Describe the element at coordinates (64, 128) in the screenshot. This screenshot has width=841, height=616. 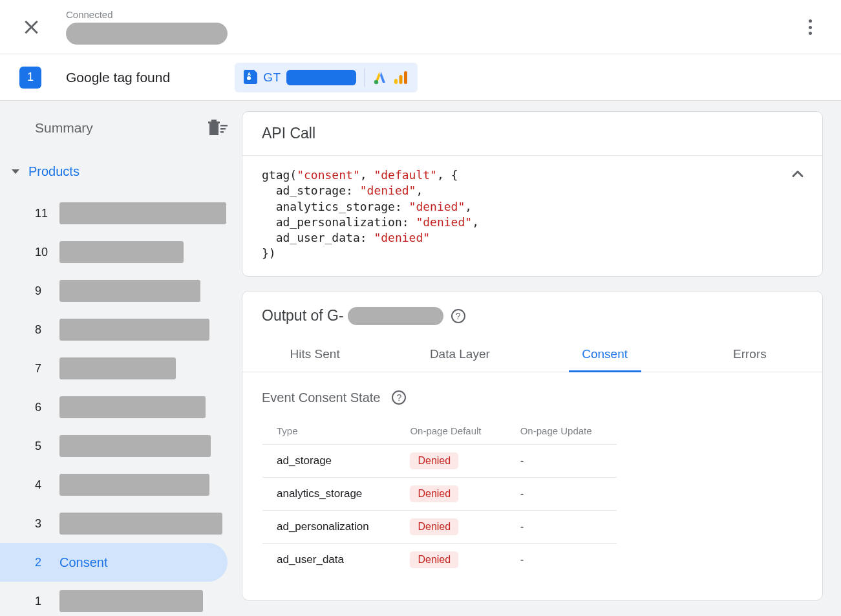
I see `summary-label: Summary` at that location.